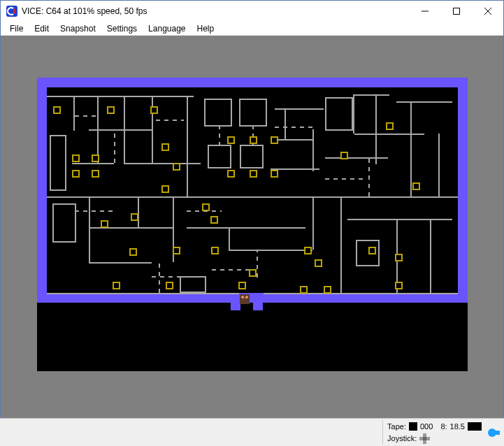 The width and height of the screenshot is (504, 446). I want to click on menubar: File Edit Snapshot Settings Language Hel…, so click(252, 29).